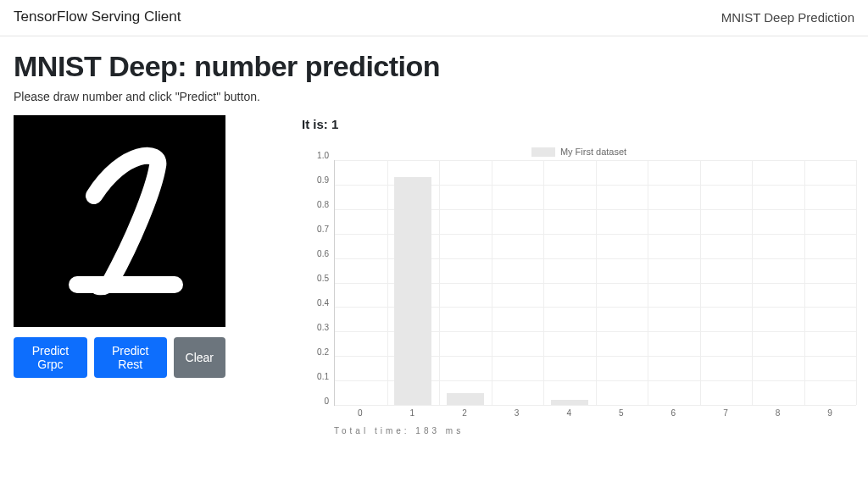 The width and height of the screenshot is (868, 488). I want to click on x-tick: 1, so click(413, 413).